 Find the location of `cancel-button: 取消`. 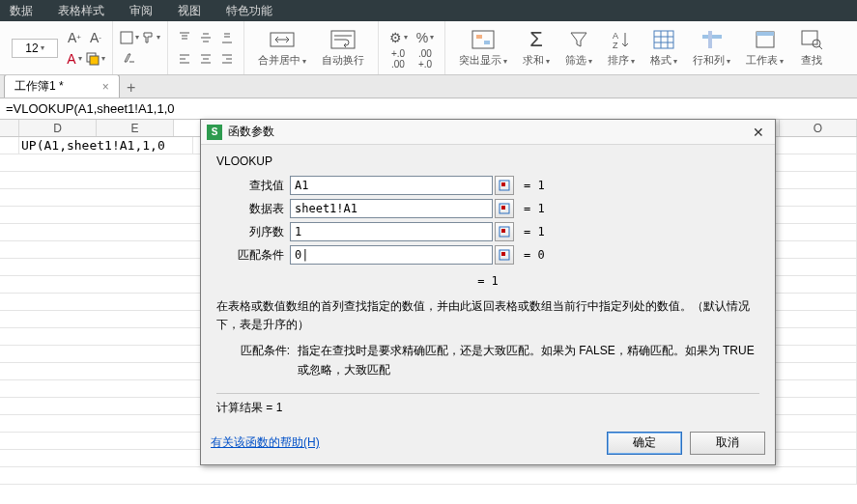

cancel-button: 取消 is located at coordinates (728, 443).